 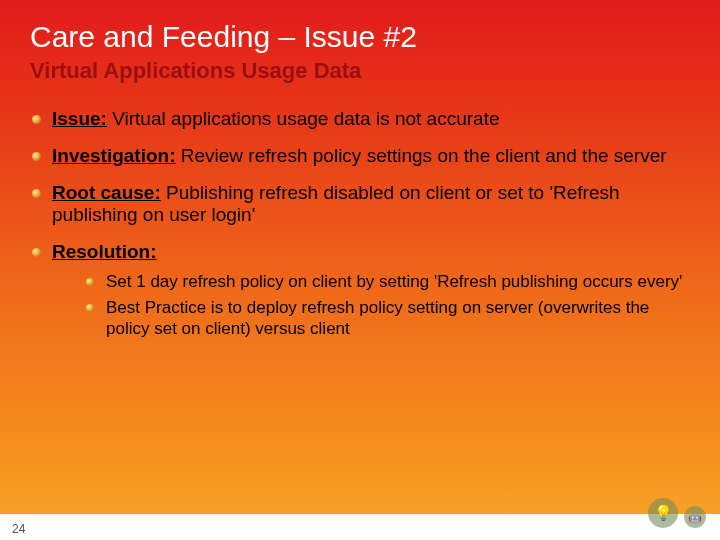 What do you see at coordinates (388, 306) in the screenshot?
I see `sub-bullet-list: Set 1 day refresh policy on client by se…` at bounding box center [388, 306].